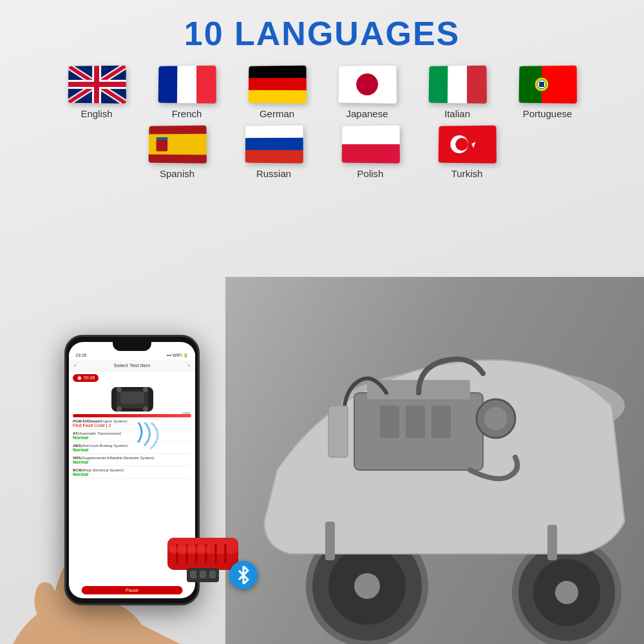 Image resolution: width=644 pixels, height=644 pixels. I want to click on italian-flag-icon, so click(458, 85).